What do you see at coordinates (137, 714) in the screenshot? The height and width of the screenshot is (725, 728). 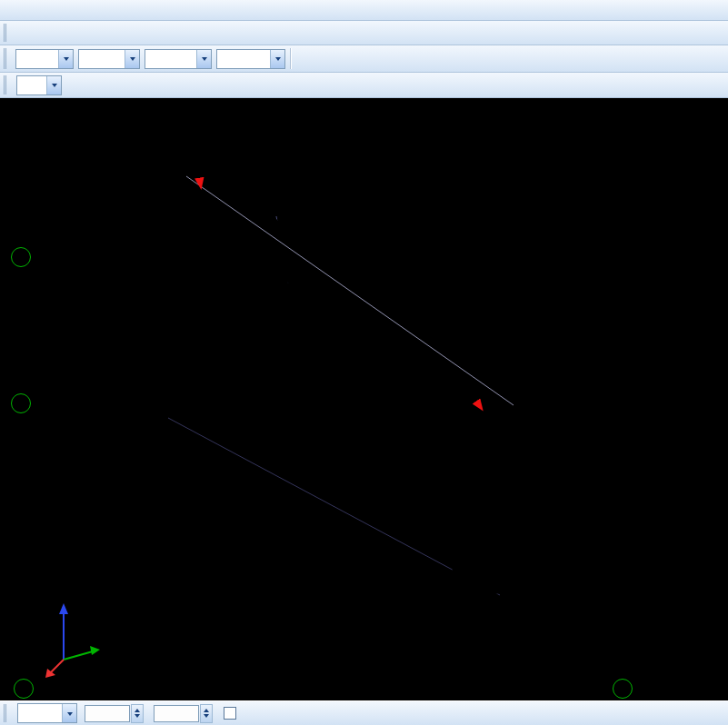 I see `x-spinner` at bounding box center [137, 714].